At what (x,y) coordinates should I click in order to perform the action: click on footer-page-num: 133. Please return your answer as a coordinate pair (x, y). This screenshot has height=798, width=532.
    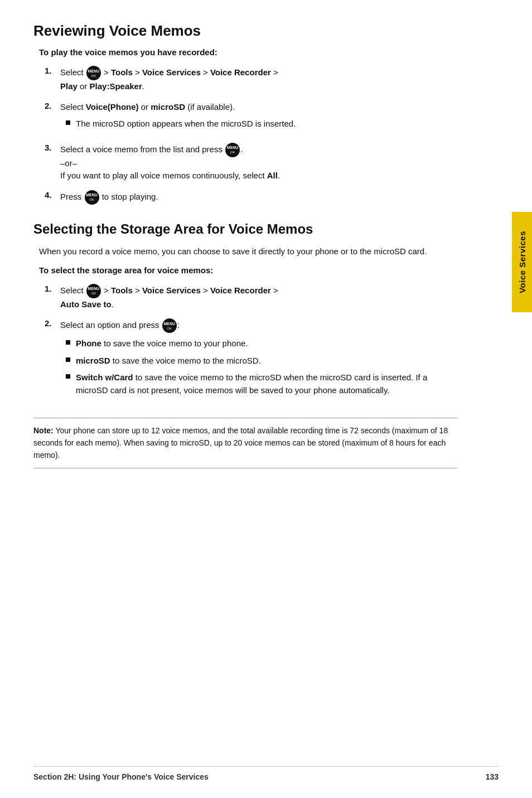
    Looking at the image, I should click on (492, 777).